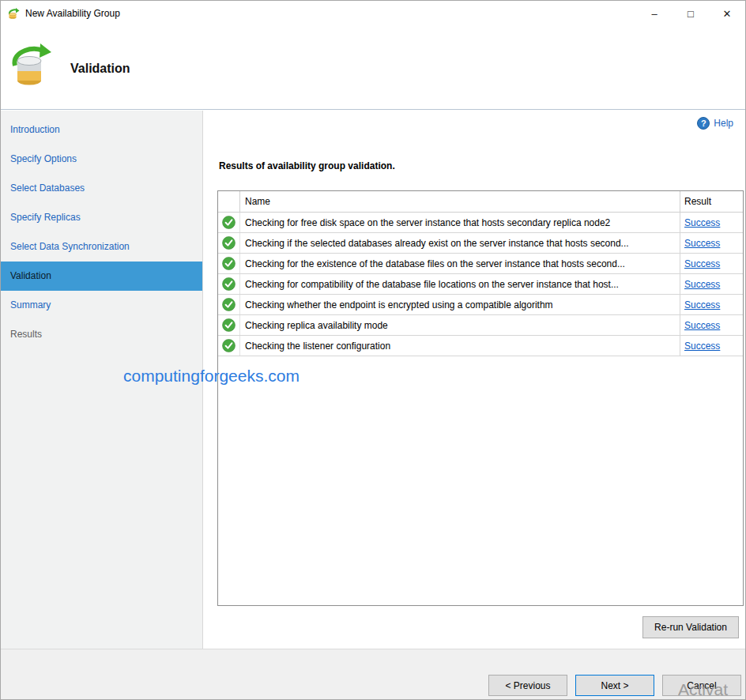  Describe the element at coordinates (724, 123) in the screenshot. I see `help-label: Help` at that location.